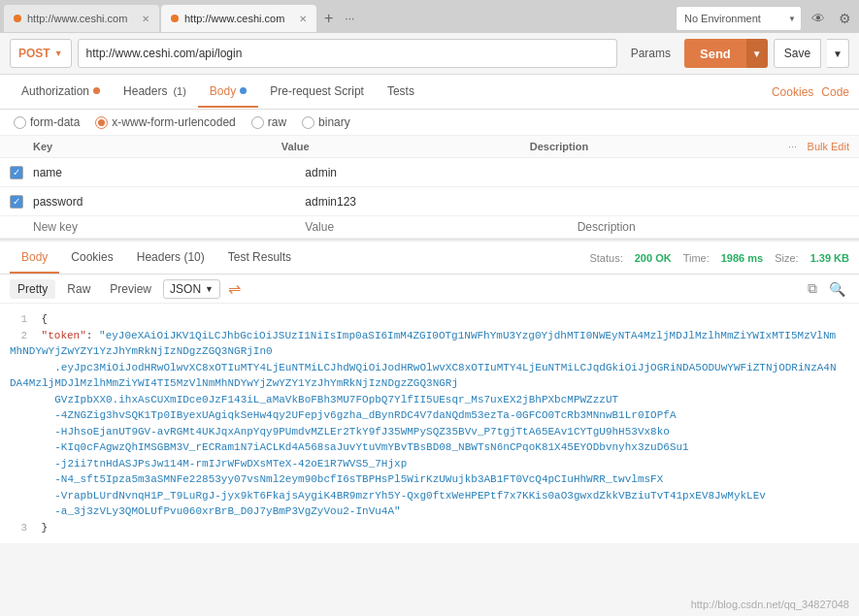 The image size is (859, 616). Describe the element at coordinates (18, 528) in the screenshot. I see `line-num-3: 3` at that location.